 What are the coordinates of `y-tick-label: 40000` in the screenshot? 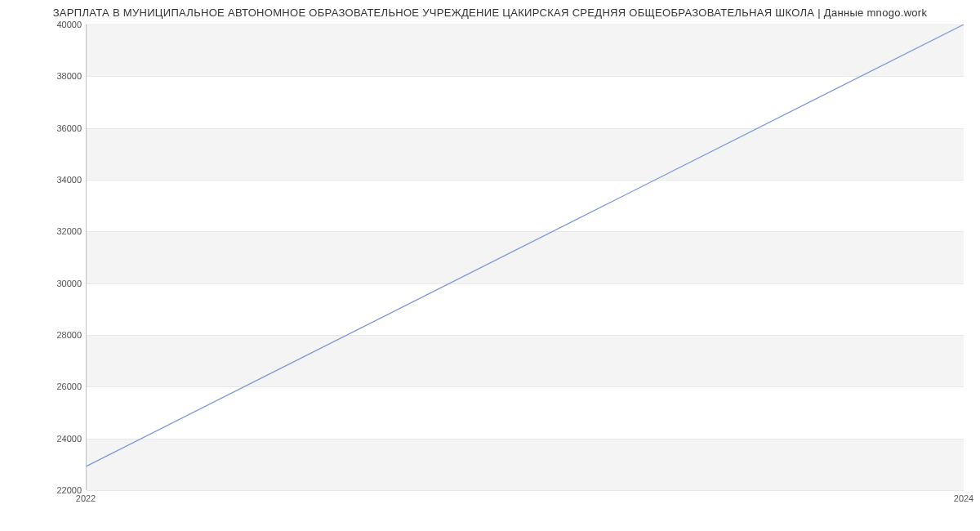 It's located at (61, 25).